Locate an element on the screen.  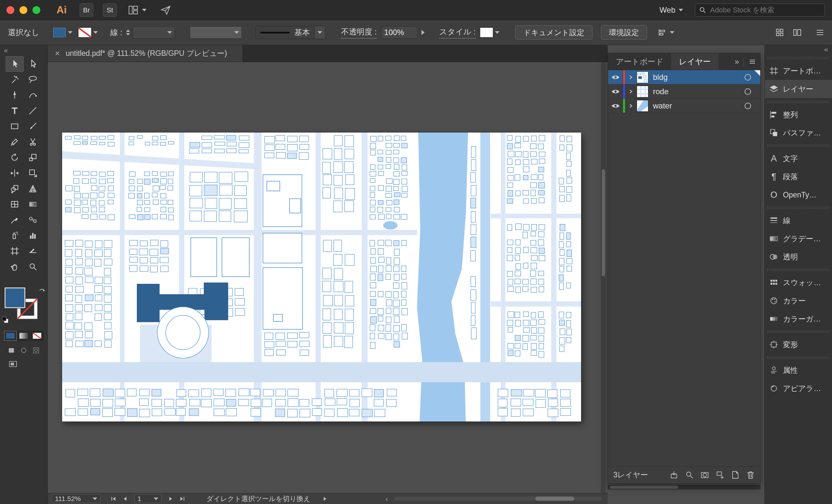
layer-target-icon is located at coordinates (748, 106).